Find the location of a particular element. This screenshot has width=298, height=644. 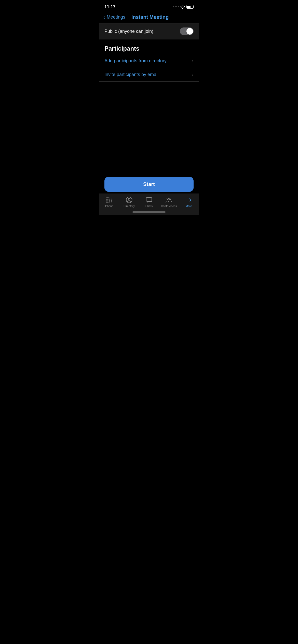

nav-bar: ‹ Meetings Instant Meeting is located at coordinates (149, 18).